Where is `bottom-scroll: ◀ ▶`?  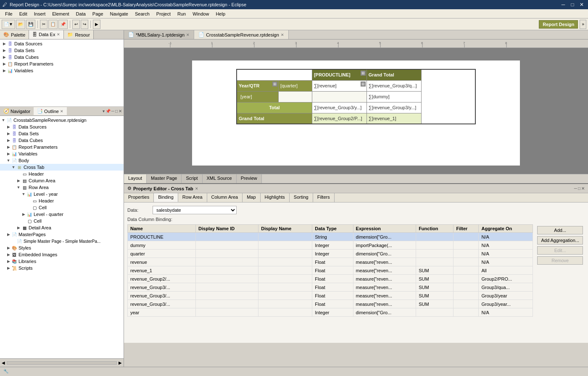
bottom-scroll: ◀ ▶ is located at coordinates (62, 363).